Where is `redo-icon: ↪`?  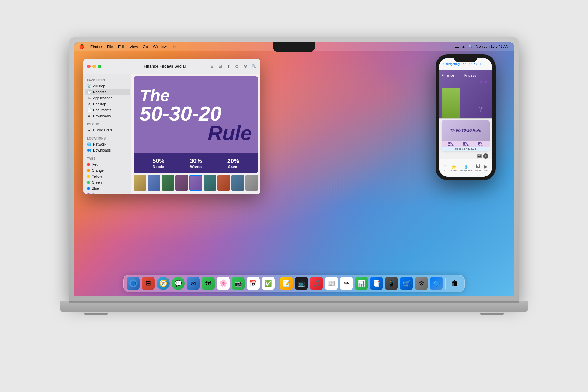 redo-icon: ↪ is located at coordinates (476, 64).